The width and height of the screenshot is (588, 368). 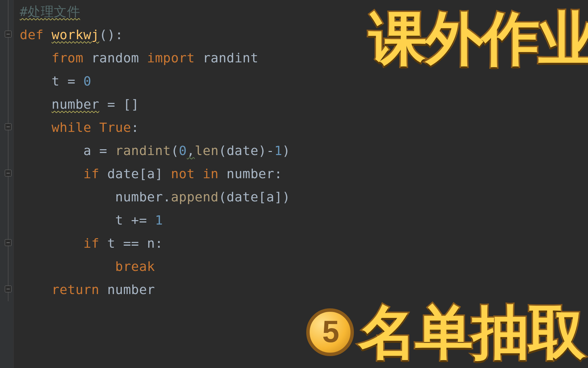 I want to click on code-token: ), so click(x=287, y=151).